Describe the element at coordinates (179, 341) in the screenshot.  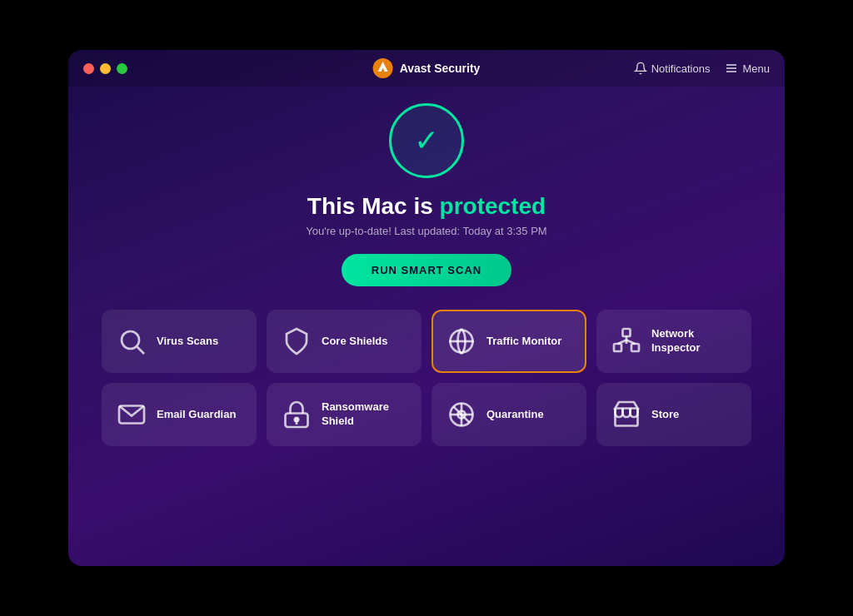
I see `card-virus-scans: Virus Scans` at that location.